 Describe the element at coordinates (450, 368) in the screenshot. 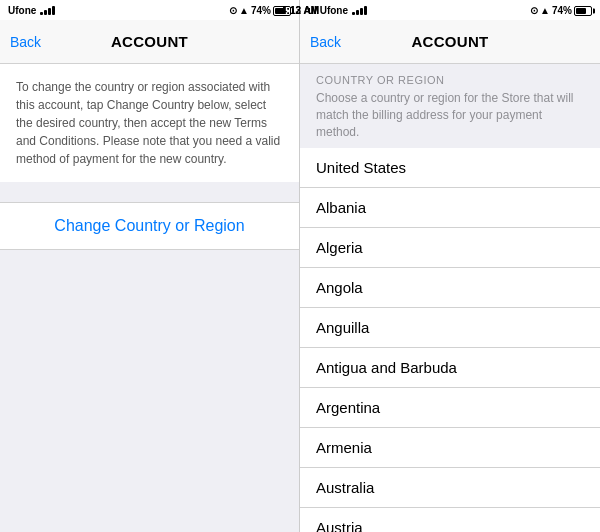

I see `country-list-item: Antigua and Barbuda` at that location.